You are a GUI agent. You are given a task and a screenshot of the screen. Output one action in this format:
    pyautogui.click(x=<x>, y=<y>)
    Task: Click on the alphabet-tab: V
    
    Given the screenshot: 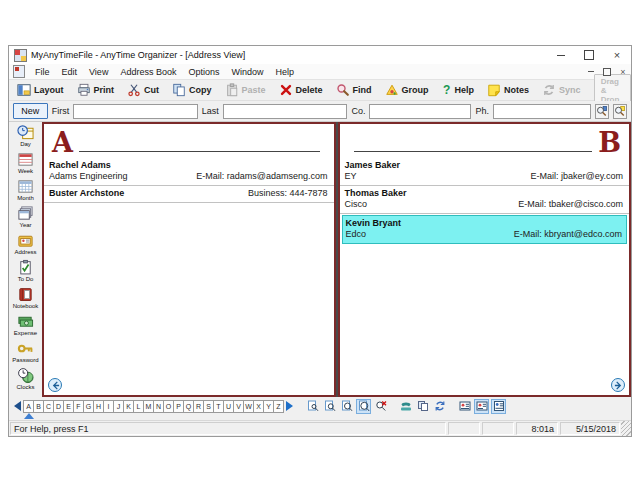 What is the action you would take?
    pyautogui.click(x=239, y=406)
    